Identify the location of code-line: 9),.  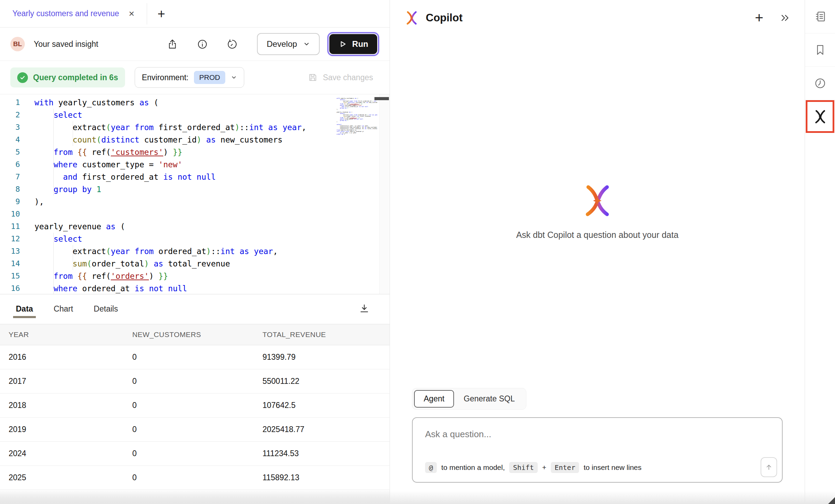
(195, 202).